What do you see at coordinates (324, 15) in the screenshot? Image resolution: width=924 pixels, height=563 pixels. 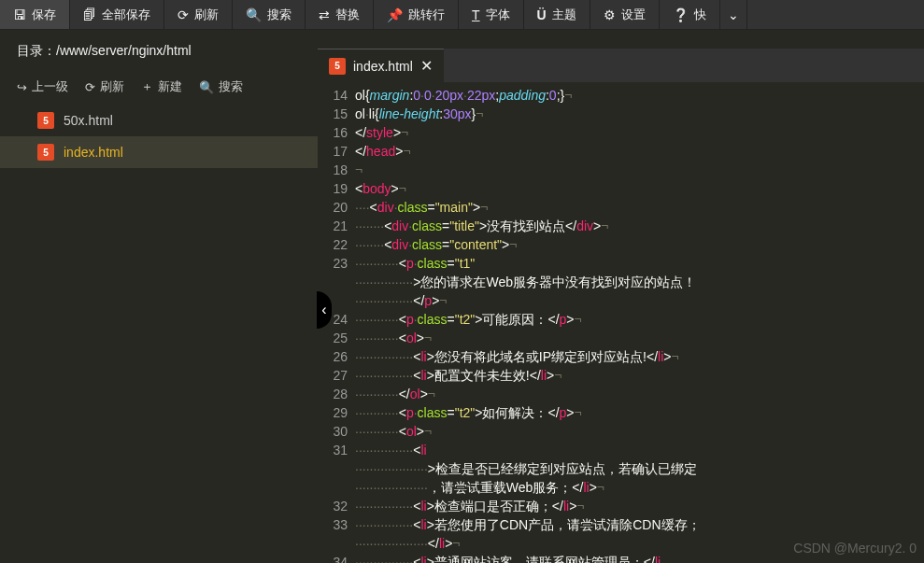 I see `replace-icon: ⇄` at bounding box center [324, 15].